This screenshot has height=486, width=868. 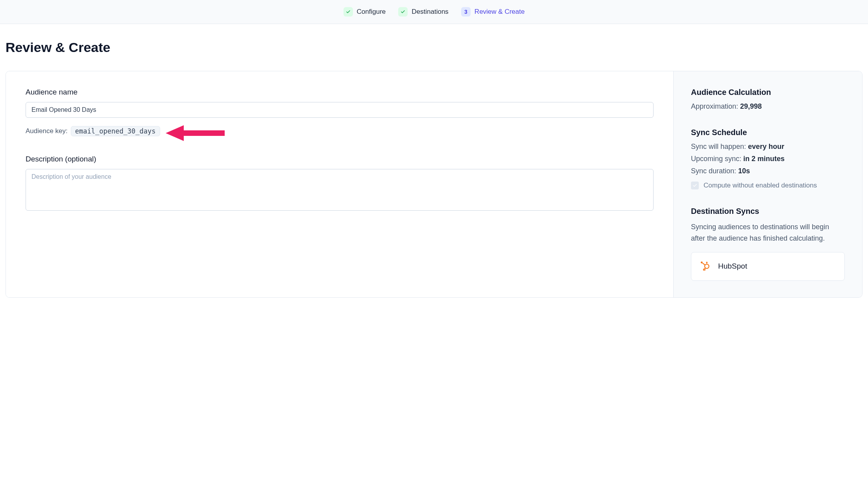 I want to click on description-label: Description (optional), so click(x=340, y=159).